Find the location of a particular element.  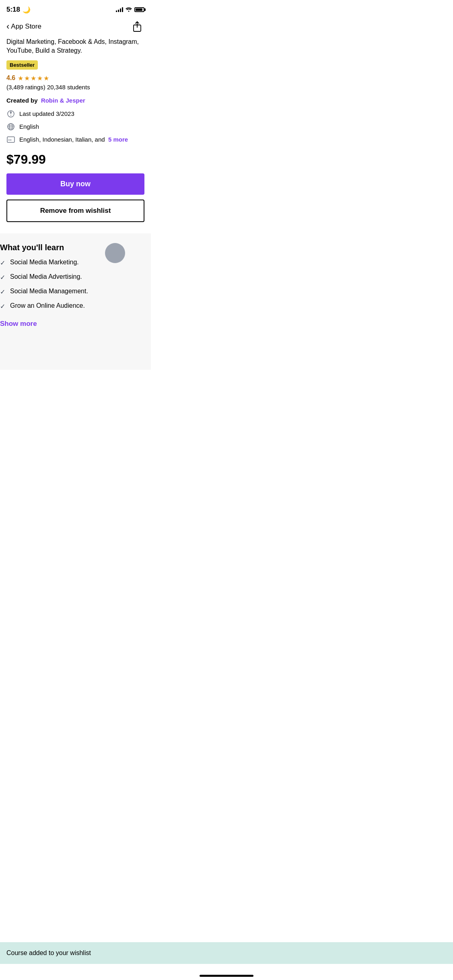

cc-icon: CC is located at coordinates (11, 140).